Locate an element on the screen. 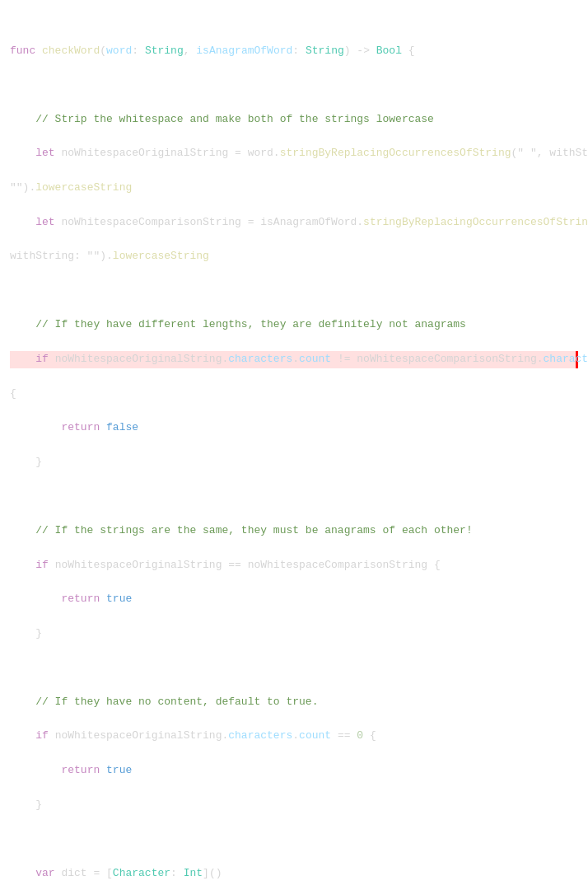 The height and width of the screenshot is (890, 588). code-token: 0 is located at coordinates (360, 735).